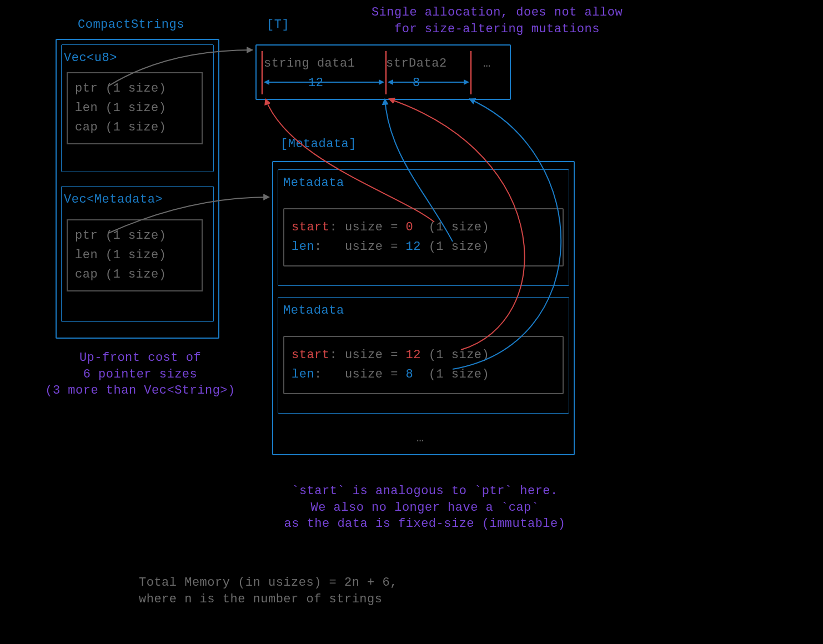  I want to click on total-memory-text: Total Memory (in usizes) = 2n + 6, where…, so click(268, 591).